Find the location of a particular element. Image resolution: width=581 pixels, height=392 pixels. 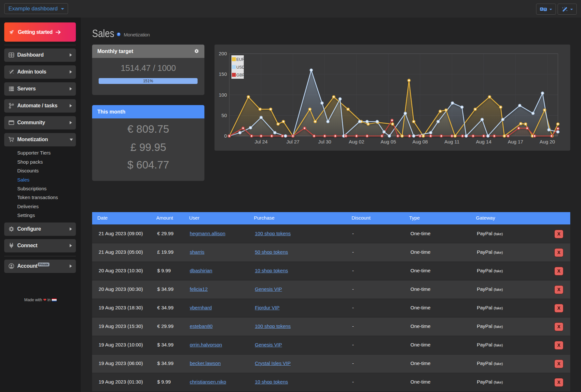

svg-text: GBP is located at coordinates (241, 75).